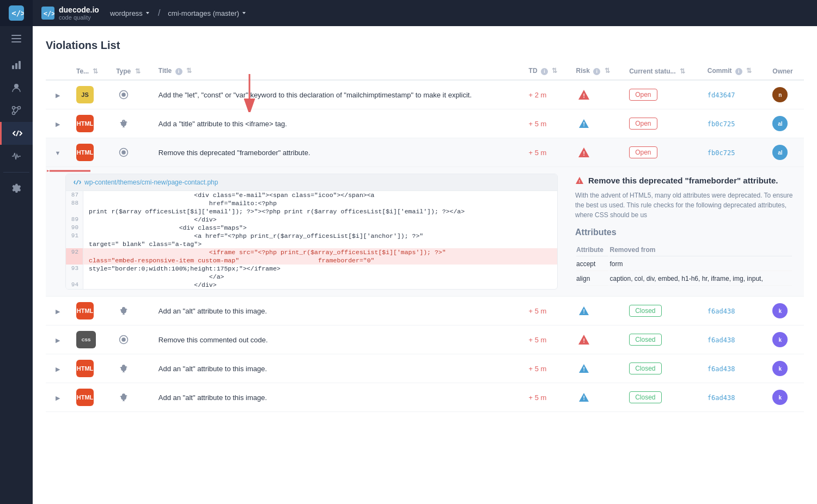  What do you see at coordinates (312, 236) in the screenshot?
I see `code-line: 91 <a href="<?php print_r($array_offices…` at bounding box center [312, 236].